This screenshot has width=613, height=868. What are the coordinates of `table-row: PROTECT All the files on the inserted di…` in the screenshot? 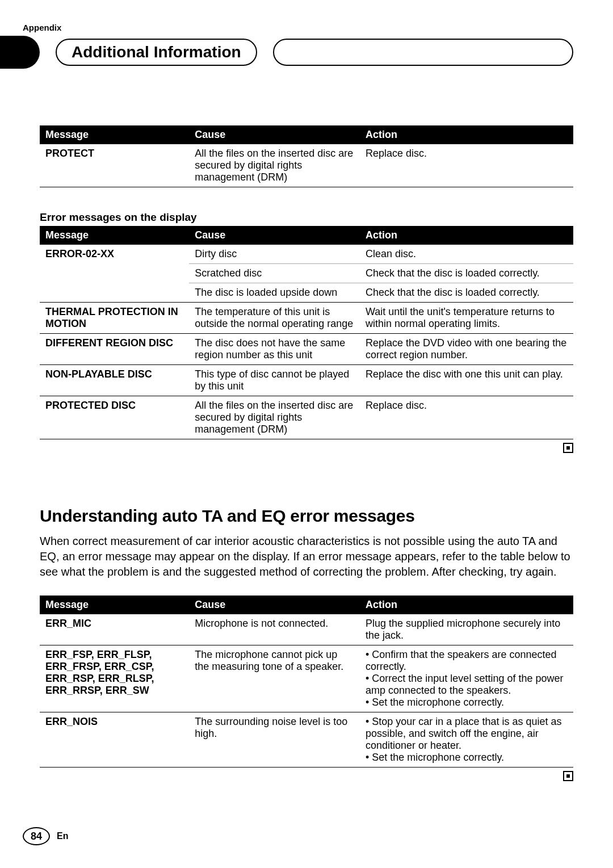 It's located at (306, 166).